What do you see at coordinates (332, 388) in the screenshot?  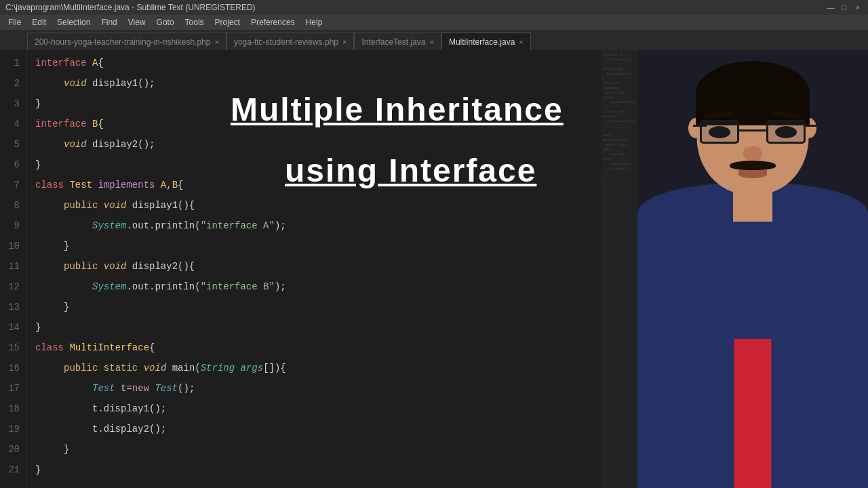 I see `code-line-17: Test t=new Test();` at bounding box center [332, 388].